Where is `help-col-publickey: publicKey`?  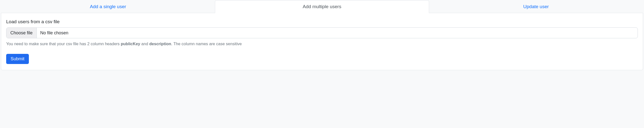 help-col-publickey: publicKey is located at coordinates (130, 44).